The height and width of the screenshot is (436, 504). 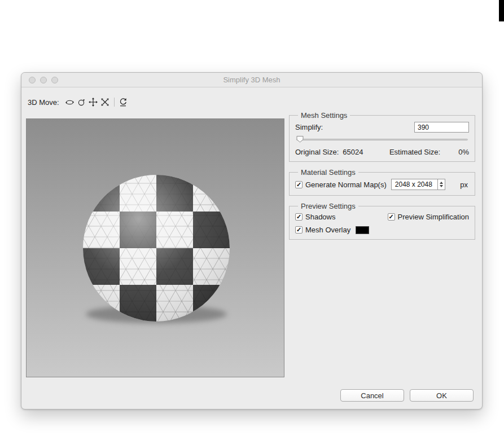 What do you see at coordinates (441, 183) in the screenshot?
I see `up-arrow-icon` at bounding box center [441, 183].